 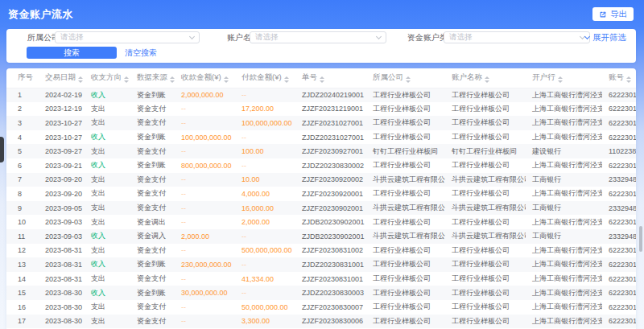 What do you see at coordinates (153, 78) in the screenshot?
I see `col-header-source: 数据来源` at bounding box center [153, 78].